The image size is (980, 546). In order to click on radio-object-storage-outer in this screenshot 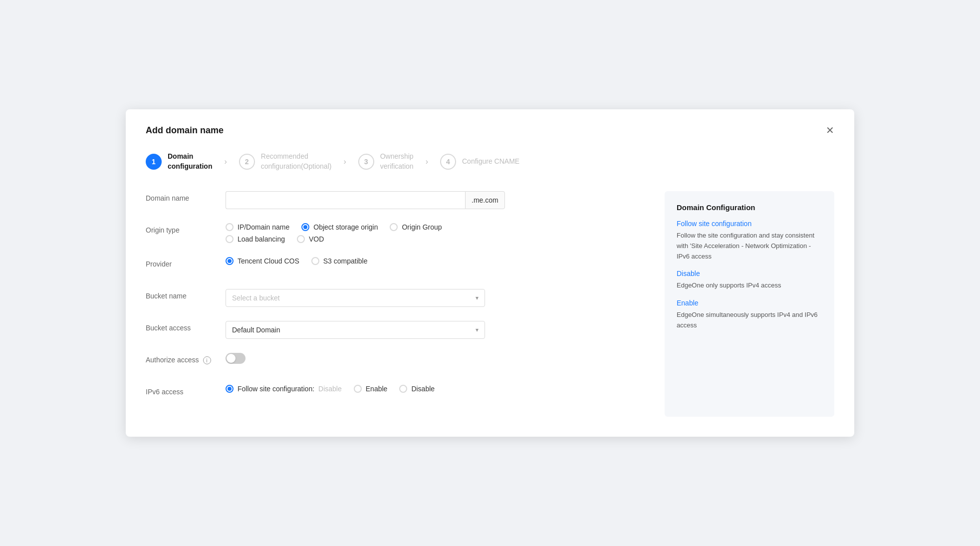, I will do `click(305, 227)`.